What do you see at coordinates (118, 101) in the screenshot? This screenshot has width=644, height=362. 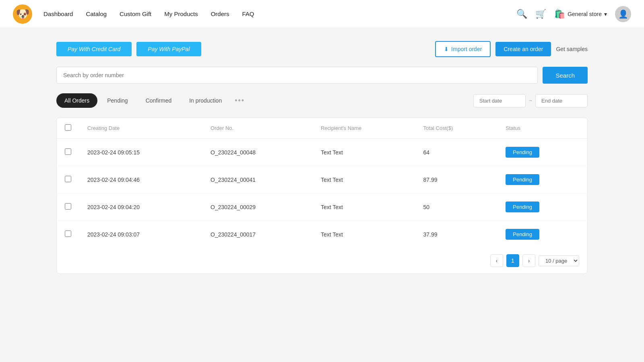 I see `tab-pending: Pending` at bounding box center [118, 101].